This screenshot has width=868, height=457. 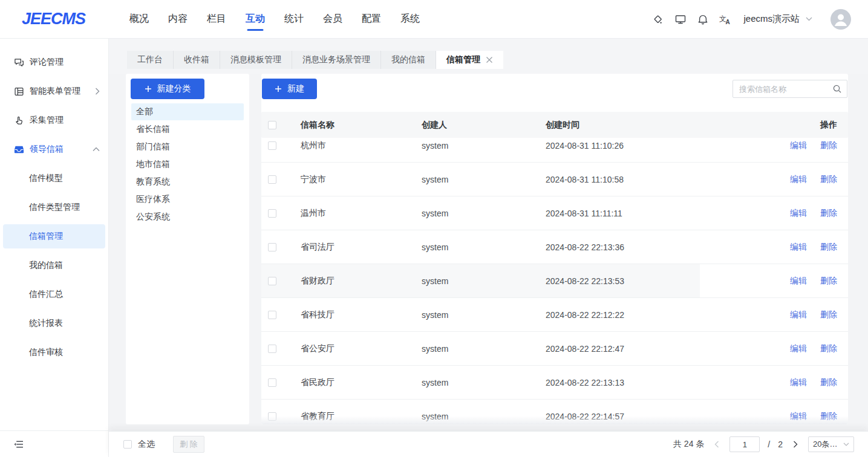 What do you see at coordinates (19, 149) in the screenshot?
I see `mailbox-icon` at bounding box center [19, 149].